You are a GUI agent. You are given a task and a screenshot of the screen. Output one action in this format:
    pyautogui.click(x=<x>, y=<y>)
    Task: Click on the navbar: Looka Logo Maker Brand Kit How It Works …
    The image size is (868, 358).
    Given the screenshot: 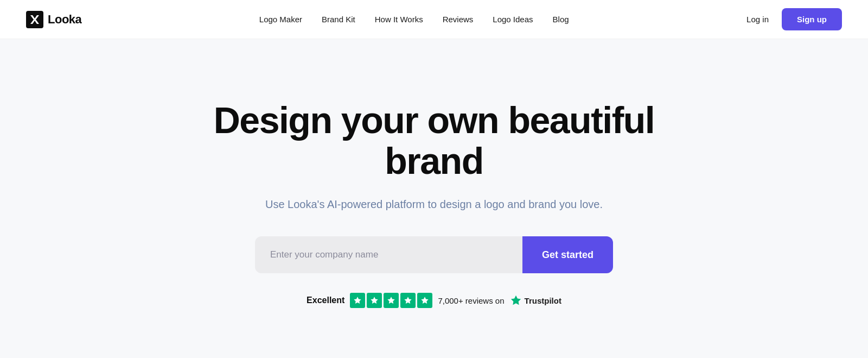 What is the action you would take?
    pyautogui.click(x=434, y=20)
    